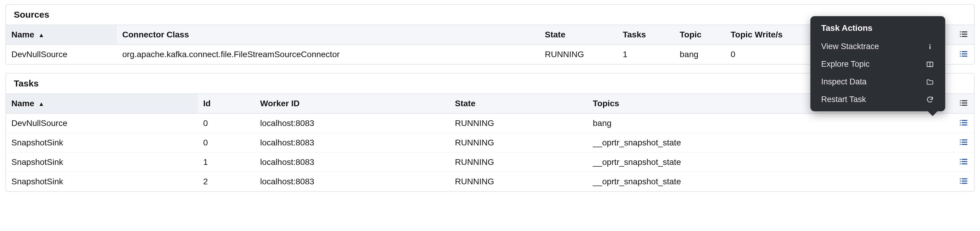  Describe the element at coordinates (352, 103) in the screenshot. I see `col-worker-id: Worker ID` at that location.